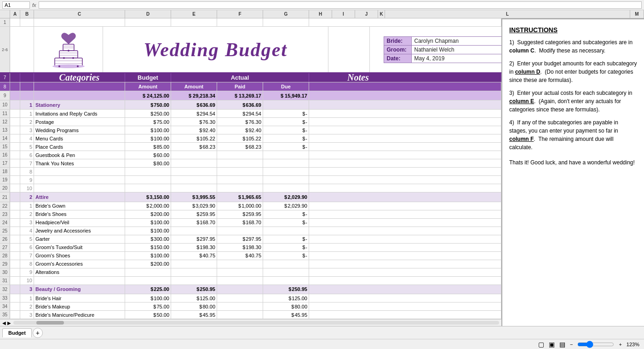 The width and height of the screenshot is (644, 349). I want to click on cell-31e, so click(194, 281).